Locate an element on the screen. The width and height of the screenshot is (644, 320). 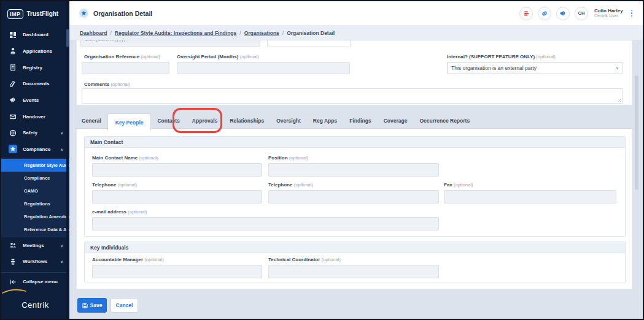
user-name: Colin Harley is located at coordinates (609, 11).